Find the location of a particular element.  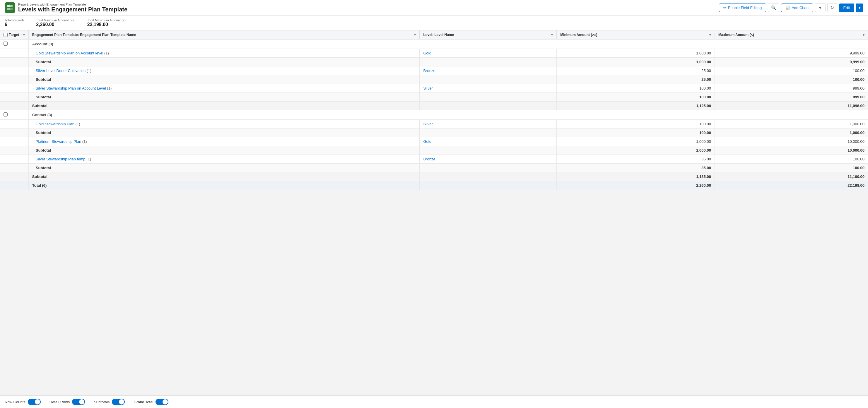

level-cell: Bronze is located at coordinates (488, 159).